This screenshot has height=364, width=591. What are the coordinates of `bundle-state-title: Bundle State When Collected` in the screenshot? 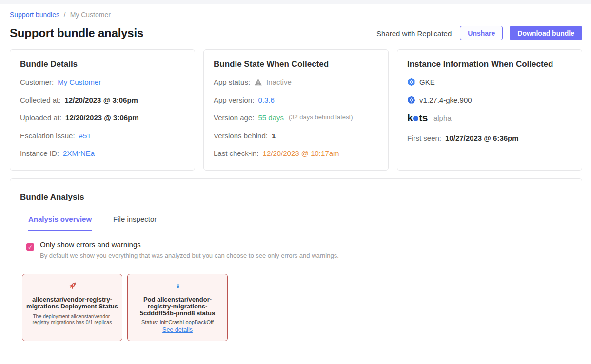 It's located at (296, 64).